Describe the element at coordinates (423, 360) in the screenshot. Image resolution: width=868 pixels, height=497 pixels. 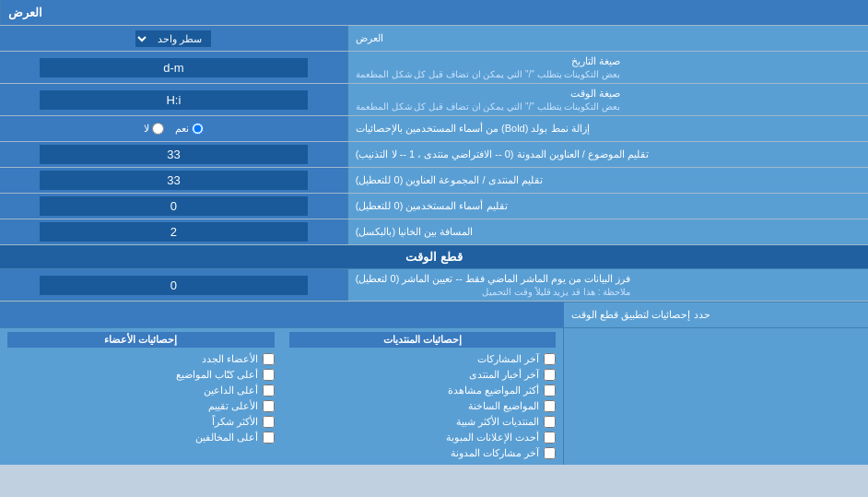
I see `stats-col1-item-0: آخر المشاركات` at that location.